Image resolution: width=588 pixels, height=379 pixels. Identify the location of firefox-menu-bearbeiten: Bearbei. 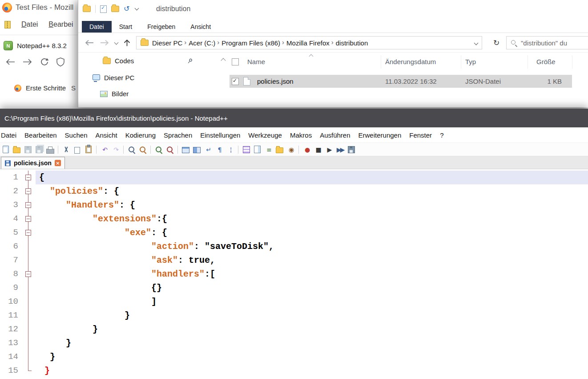
(60, 24).